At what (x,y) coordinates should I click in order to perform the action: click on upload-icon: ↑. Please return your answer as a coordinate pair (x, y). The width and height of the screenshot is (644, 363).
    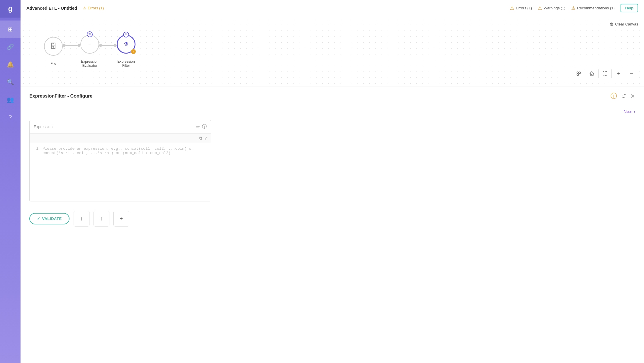
    Looking at the image, I should click on (101, 219).